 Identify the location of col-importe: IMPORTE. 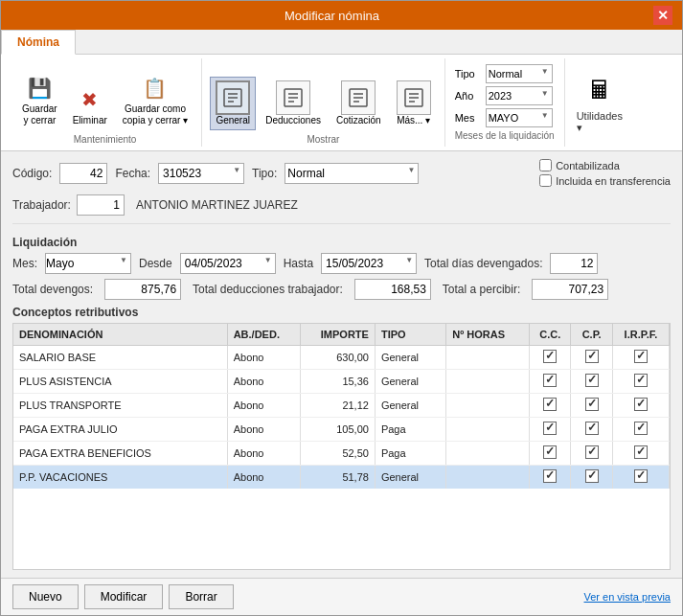
(337, 335).